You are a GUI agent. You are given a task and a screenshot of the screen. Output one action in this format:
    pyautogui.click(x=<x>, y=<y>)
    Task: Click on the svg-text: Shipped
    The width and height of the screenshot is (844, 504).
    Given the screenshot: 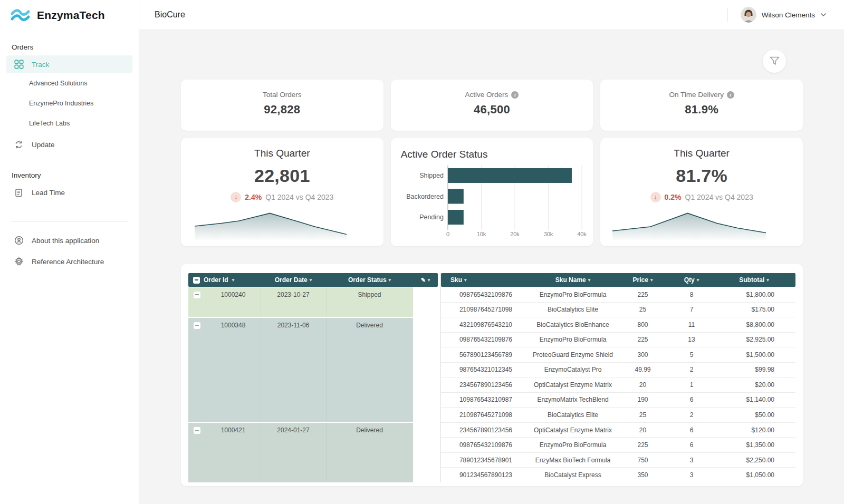 What is the action you would take?
    pyautogui.click(x=431, y=176)
    